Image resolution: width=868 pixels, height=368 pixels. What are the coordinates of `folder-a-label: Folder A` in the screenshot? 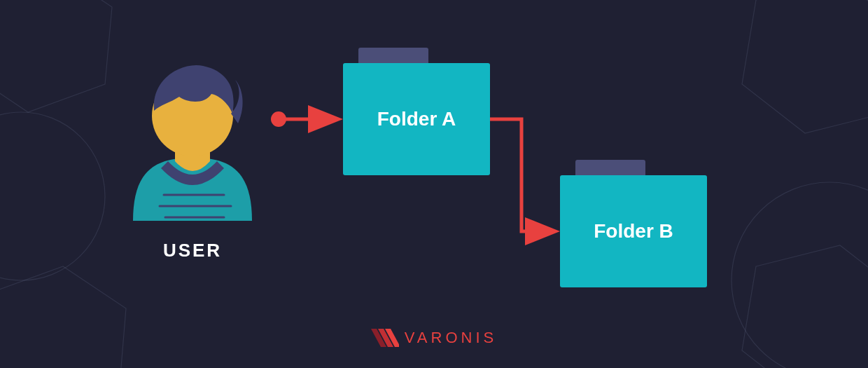 It's located at (416, 119).